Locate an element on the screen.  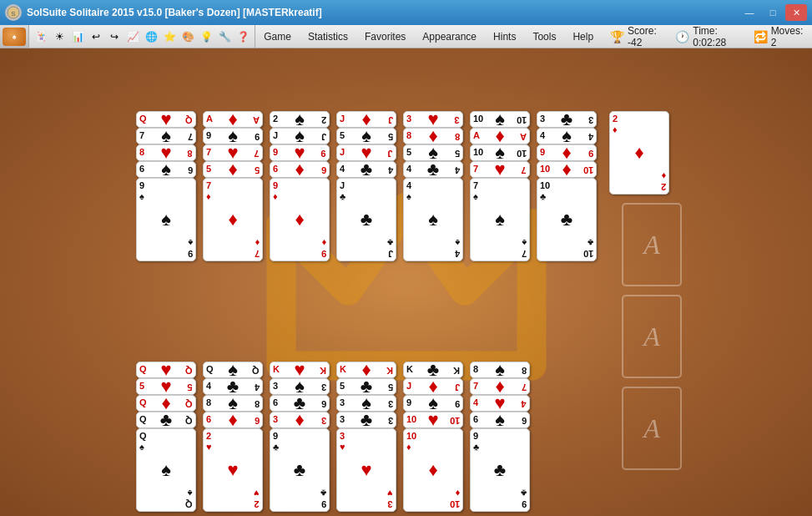
card: K ♥ K ♥ ♥ is located at coordinates (300, 370).